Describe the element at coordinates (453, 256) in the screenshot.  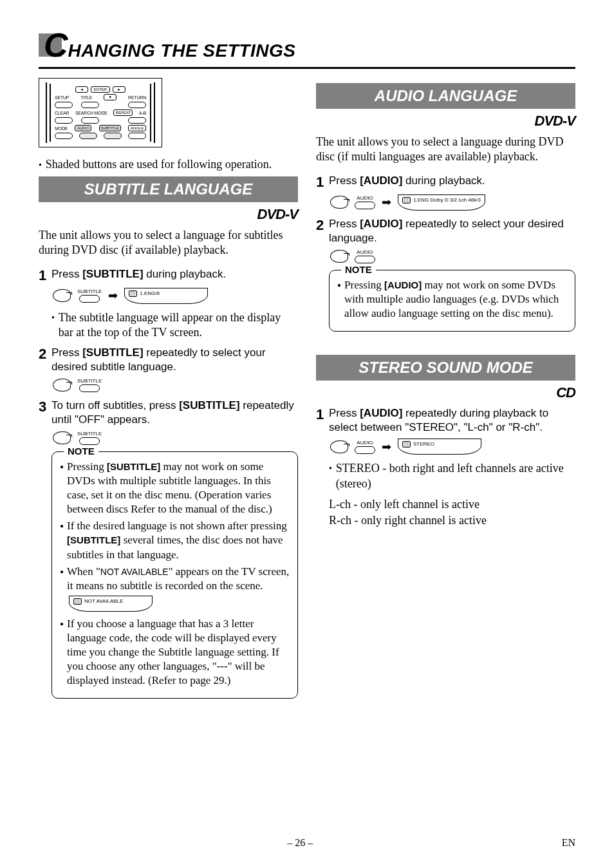
I see `audio-step2-graphic: AUDIO` at that location.